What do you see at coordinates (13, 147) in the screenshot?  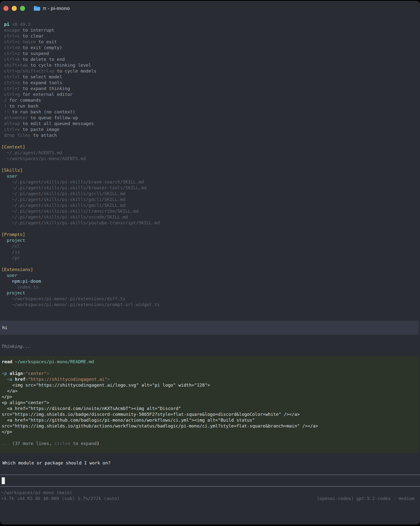 I see `text-segment: [Context]` at bounding box center [13, 147].